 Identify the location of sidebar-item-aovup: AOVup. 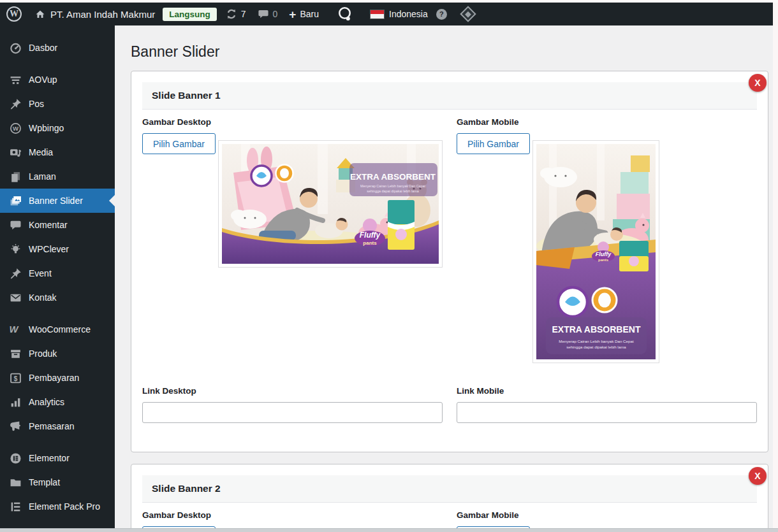
(57, 80).